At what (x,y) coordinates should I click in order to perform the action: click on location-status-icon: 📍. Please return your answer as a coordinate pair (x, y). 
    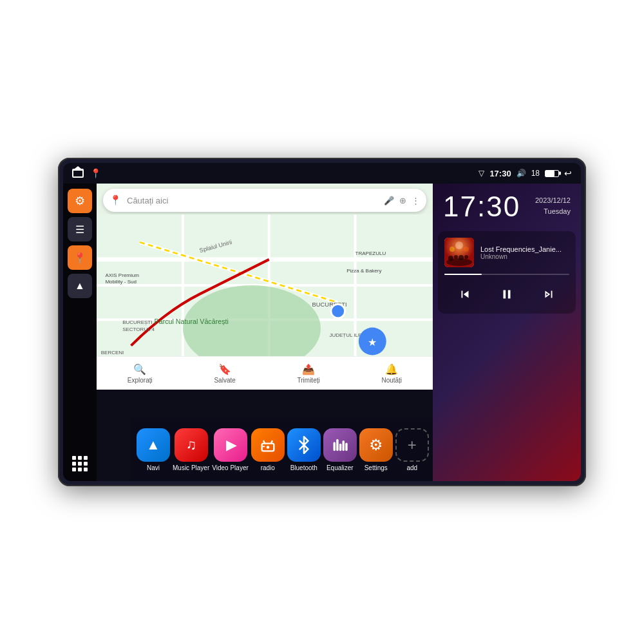
    Looking at the image, I should click on (95, 173).